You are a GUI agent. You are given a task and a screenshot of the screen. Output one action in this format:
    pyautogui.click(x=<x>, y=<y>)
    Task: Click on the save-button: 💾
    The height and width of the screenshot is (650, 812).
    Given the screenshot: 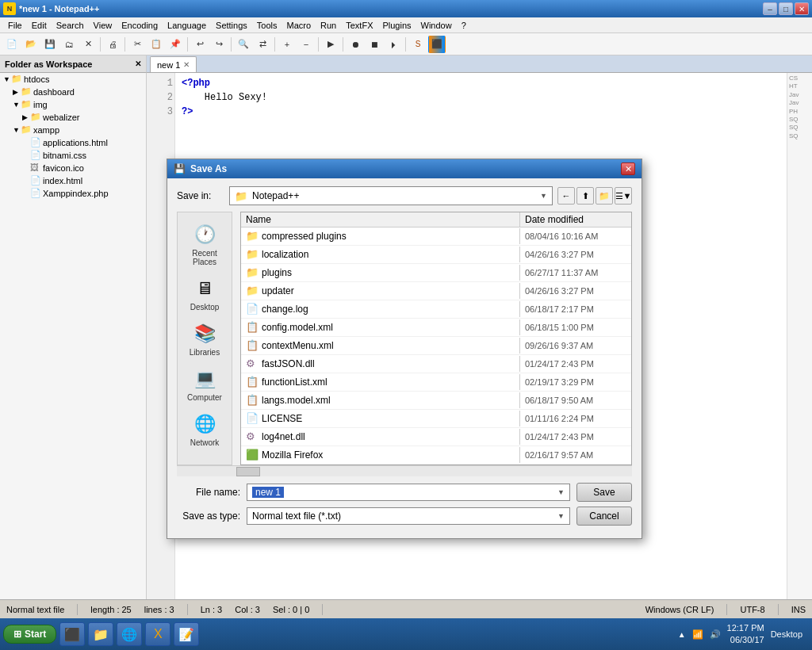 What is the action you would take?
    pyautogui.click(x=50, y=44)
    